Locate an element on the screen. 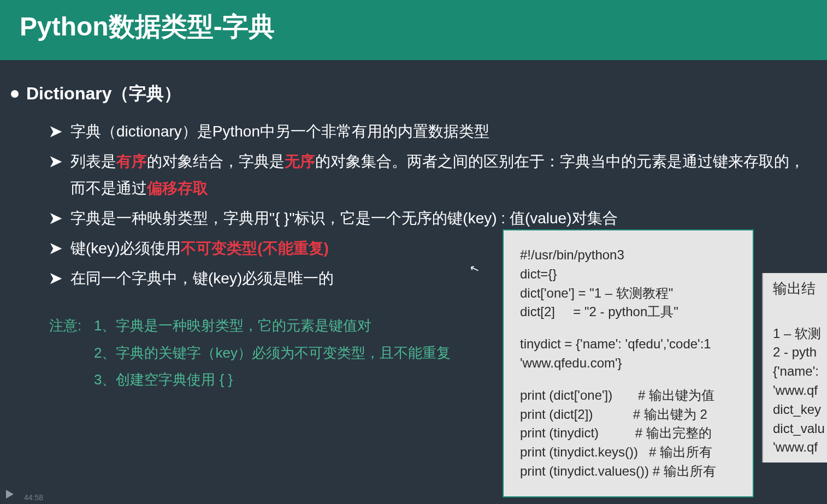 The width and height of the screenshot is (827, 504). code-line: print (dict['one']) # 输出键为值 is located at coordinates (628, 395).